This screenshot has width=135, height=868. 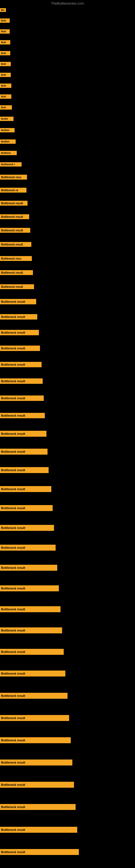 What do you see at coordinates (3, 10) in the screenshot?
I see `bar-row: Bo` at bounding box center [3, 10].